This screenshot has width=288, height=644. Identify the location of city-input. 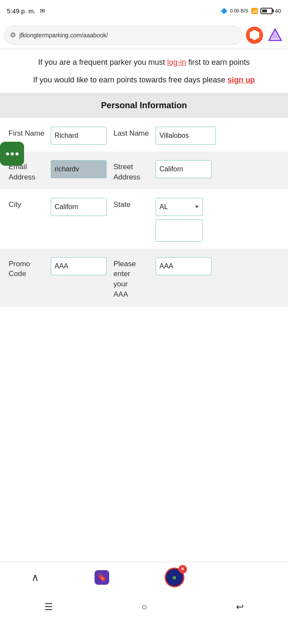
(79, 207).